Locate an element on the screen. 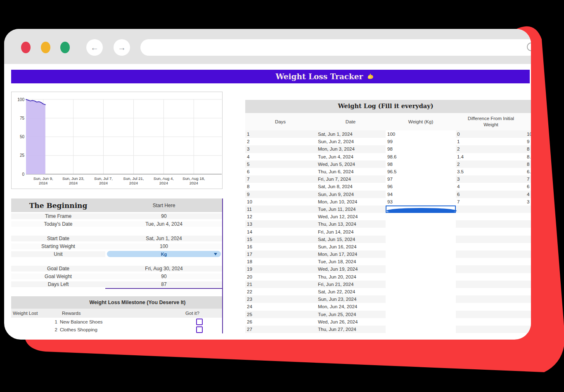  cell-extra: 7 is located at coordinates (528, 179).